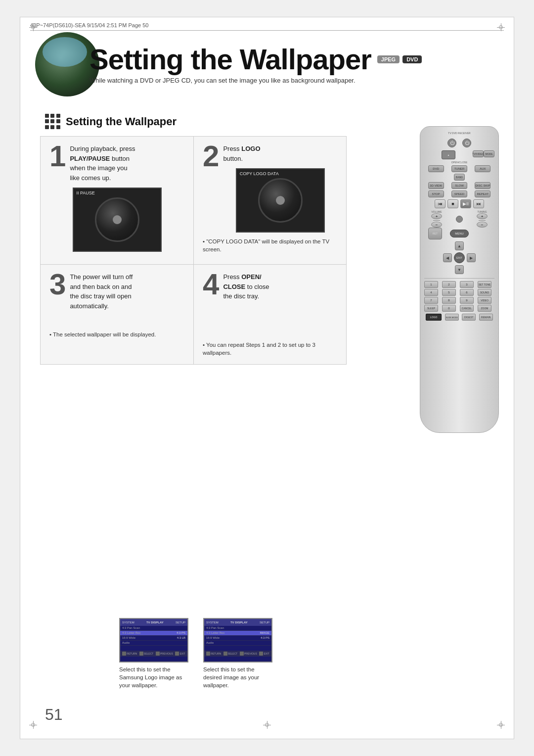 The width and height of the screenshot is (534, 756). Describe the element at coordinates (467, 300) in the screenshot. I see `num-9-button: 9` at that location.